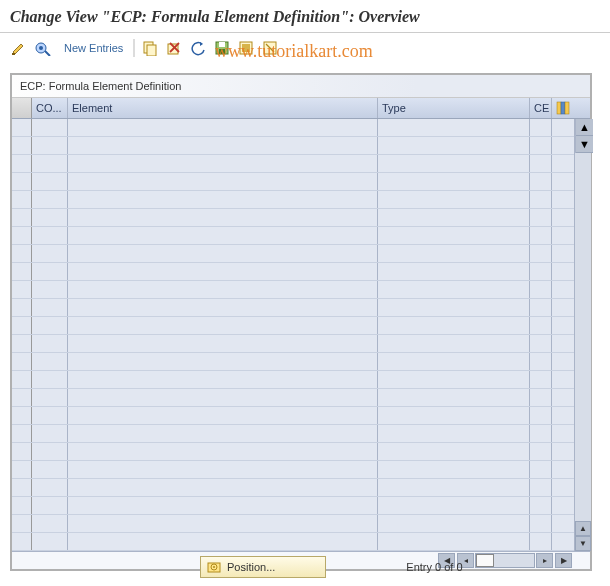 This screenshot has width=610, height=586. Describe the element at coordinates (44, 48) in the screenshot. I see `other-view-icon` at that location.